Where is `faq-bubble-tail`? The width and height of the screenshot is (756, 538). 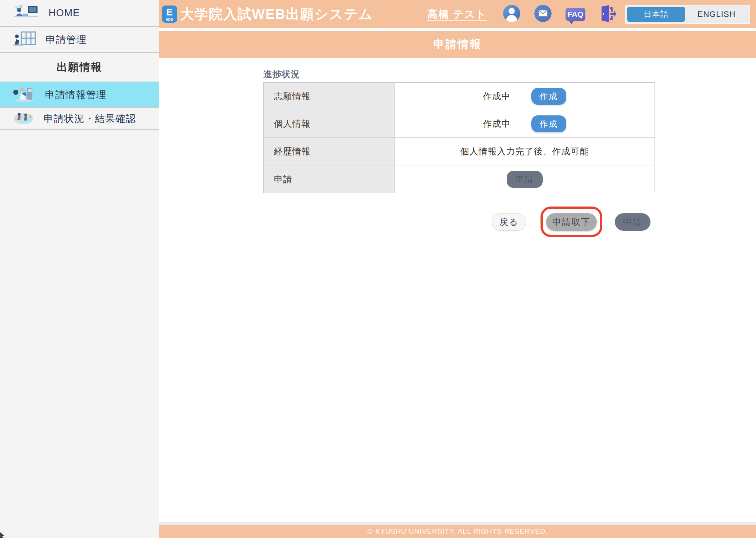
faq-bubble-tail is located at coordinates (571, 22).